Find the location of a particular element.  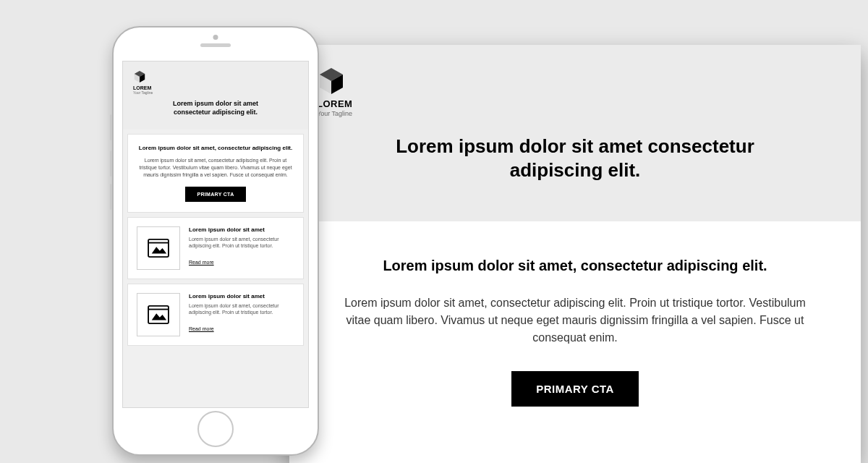

phone-home-button is located at coordinates (216, 429).